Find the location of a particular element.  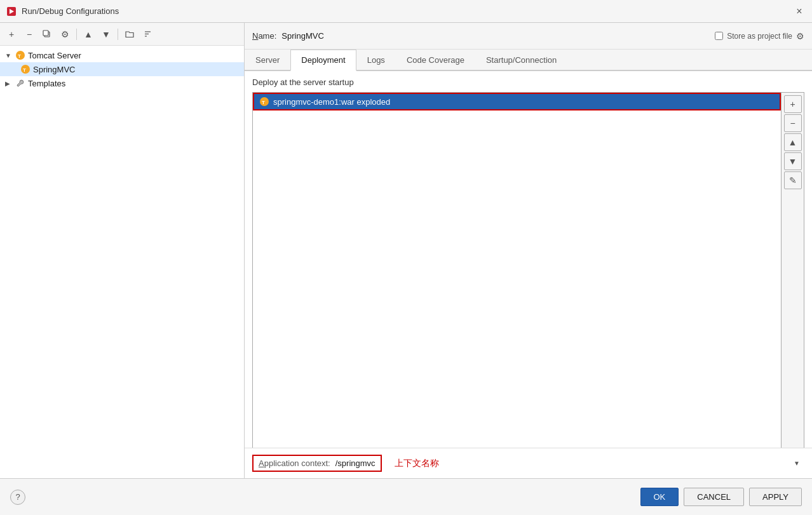

tab-server: Server is located at coordinates (267, 60).